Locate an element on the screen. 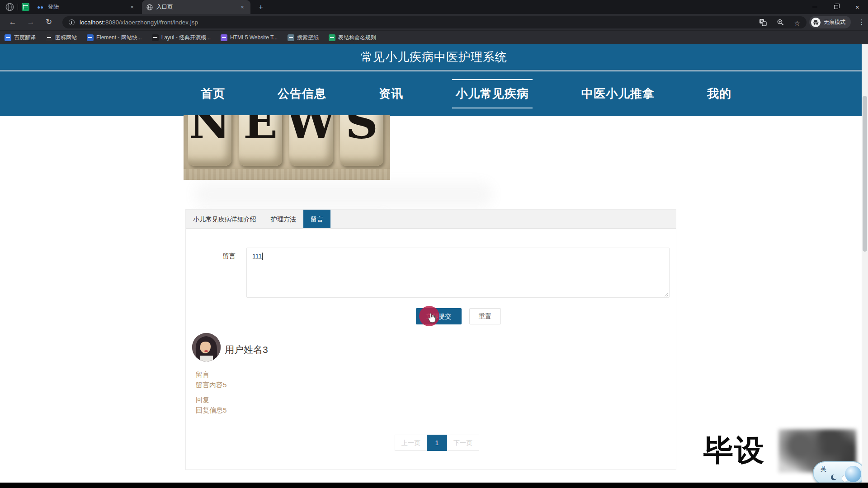  wallpaper-search-icon is located at coordinates (291, 38).